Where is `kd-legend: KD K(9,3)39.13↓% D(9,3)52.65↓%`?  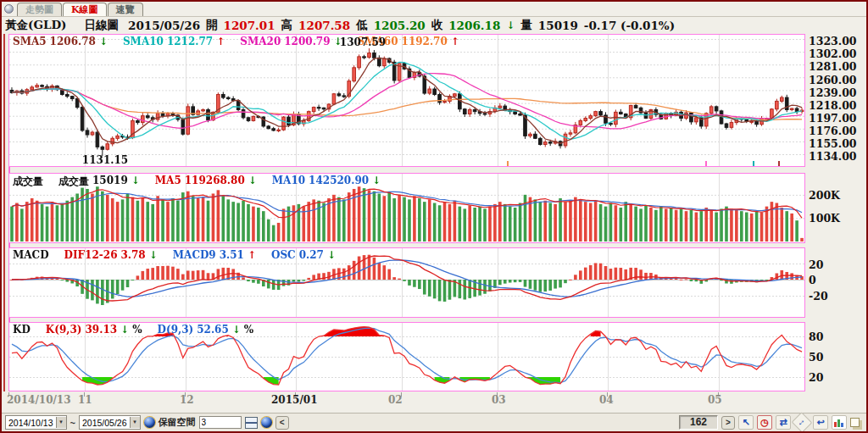
kd-legend: KD K(9,3)39.13↓% D(9,3)52.65↓% is located at coordinates (133, 330).